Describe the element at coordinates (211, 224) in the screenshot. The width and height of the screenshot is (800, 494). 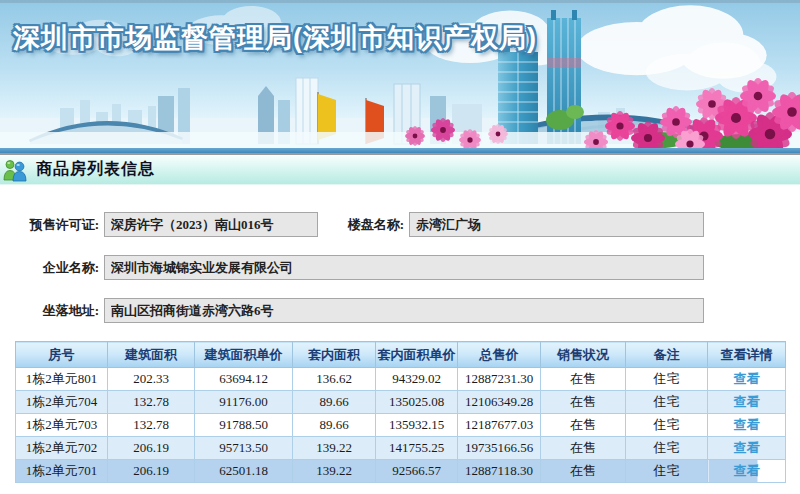
I see `presale-permit-field` at that location.